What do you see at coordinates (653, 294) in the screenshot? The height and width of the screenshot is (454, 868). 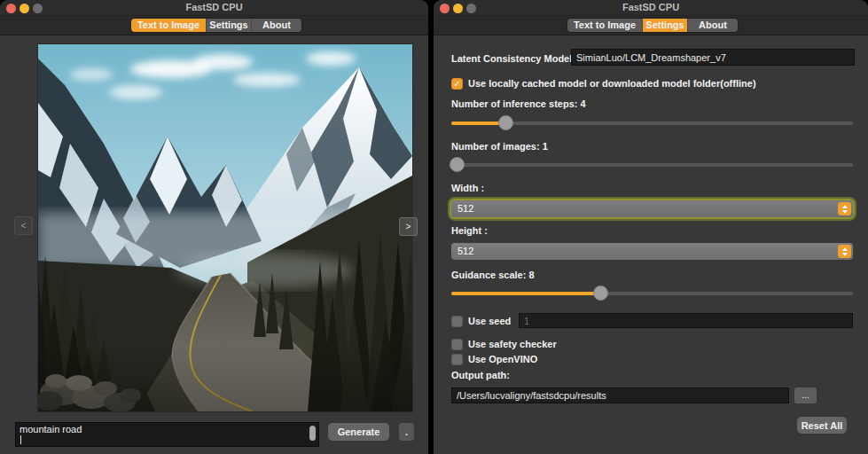 I see `guidance-slider` at bounding box center [653, 294].